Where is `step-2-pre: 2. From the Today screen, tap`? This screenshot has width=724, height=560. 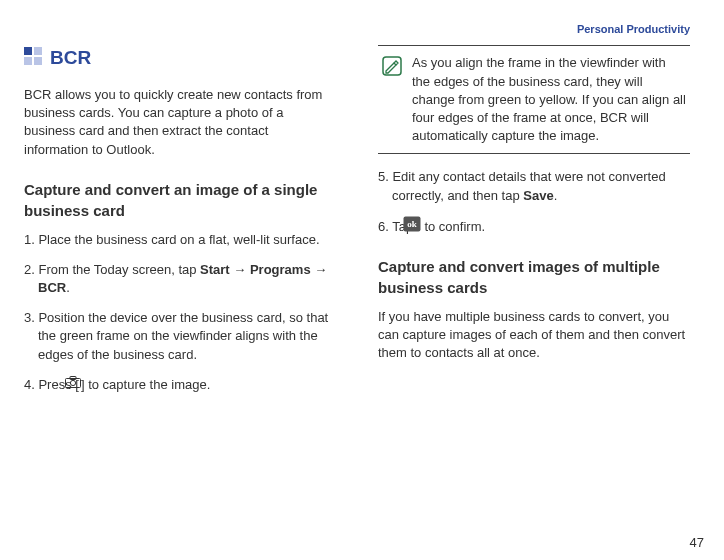
step-2-pre: 2. From the Today screen, tap is located at coordinates (112, 270).